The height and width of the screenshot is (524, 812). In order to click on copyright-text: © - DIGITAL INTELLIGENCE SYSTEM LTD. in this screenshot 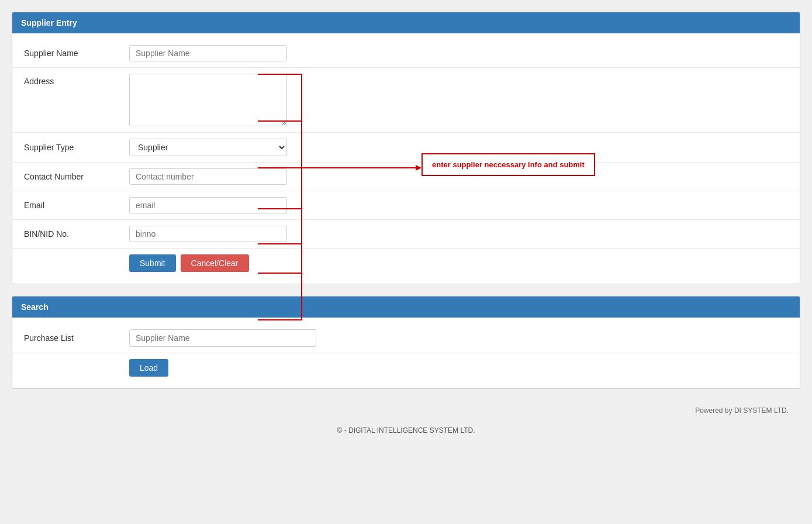, I will do `click(406, 430)`.